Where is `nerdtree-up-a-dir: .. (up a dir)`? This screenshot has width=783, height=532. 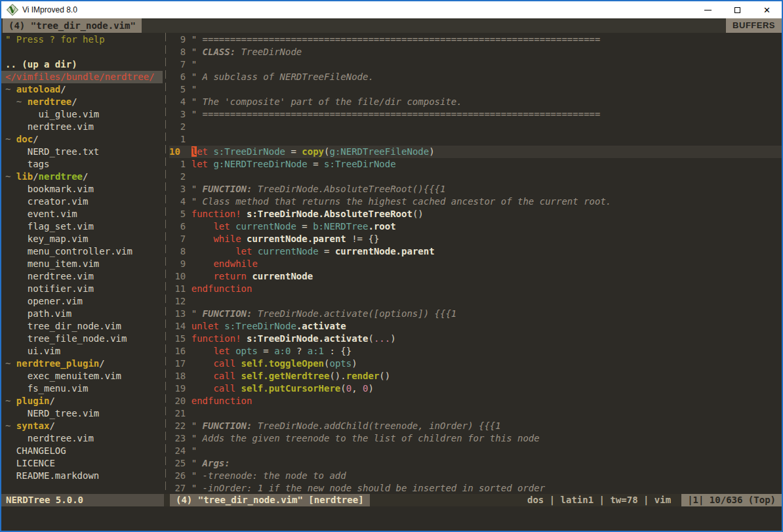
nerdtree-up-a-dir: .. (up a dir) is located at coordinates (84, 64).